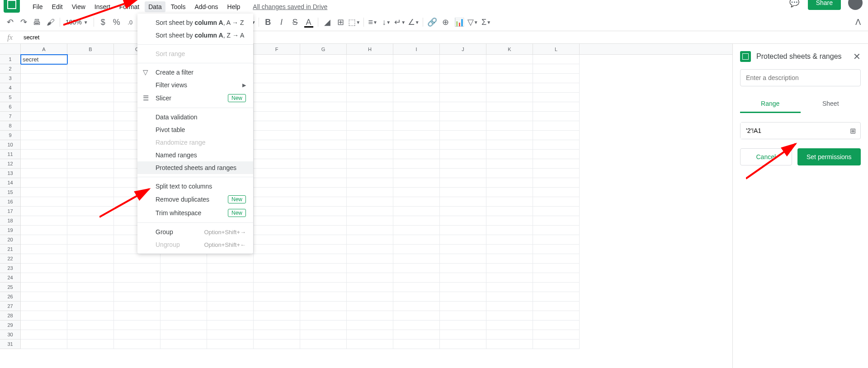  Describe the element at coordinates (486, 22) in the screenshot. I see `functions-button: Σ▼` at that location.